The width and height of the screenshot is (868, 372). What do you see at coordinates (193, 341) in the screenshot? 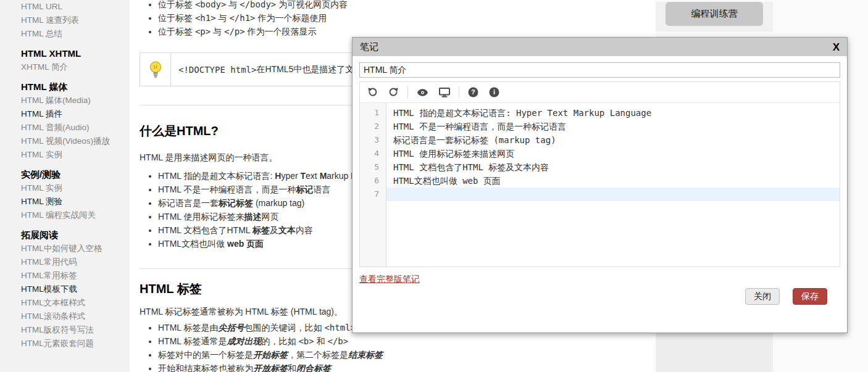
I see `text-run: HTML 标签通常是` at bounding box center [193, 341].